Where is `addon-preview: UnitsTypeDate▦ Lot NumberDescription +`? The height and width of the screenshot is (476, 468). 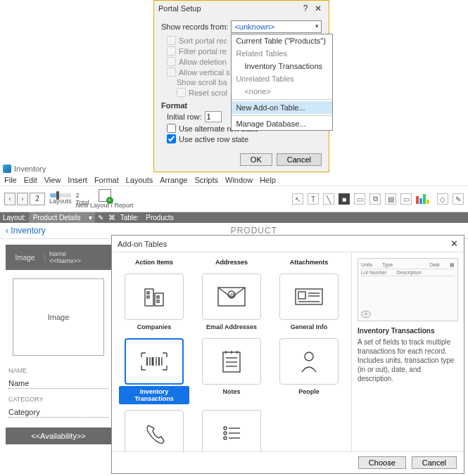 addon-preview: UnitsTypeDate▦ Lot NumberDescription + is located at coordinates (408, 290).